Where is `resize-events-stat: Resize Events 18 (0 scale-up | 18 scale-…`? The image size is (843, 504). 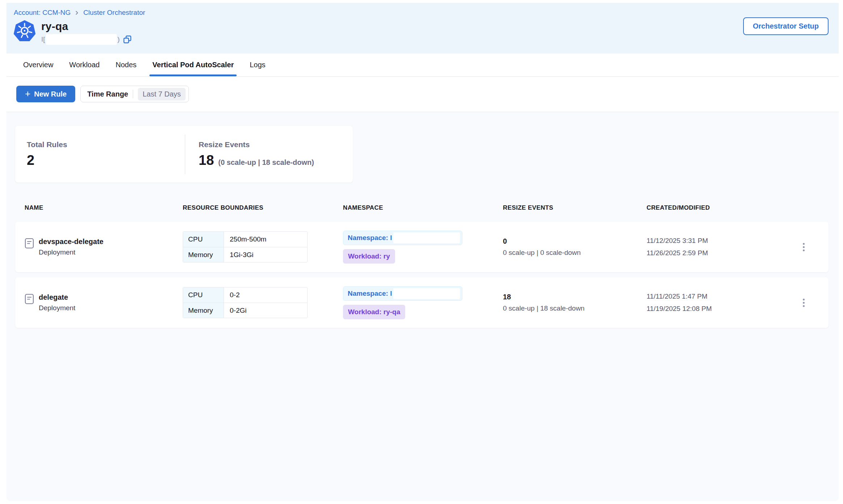 resize-events-stat: Resize Events 18 (0 scale-up | 18 scale-… is located at coordinates (250, 154).